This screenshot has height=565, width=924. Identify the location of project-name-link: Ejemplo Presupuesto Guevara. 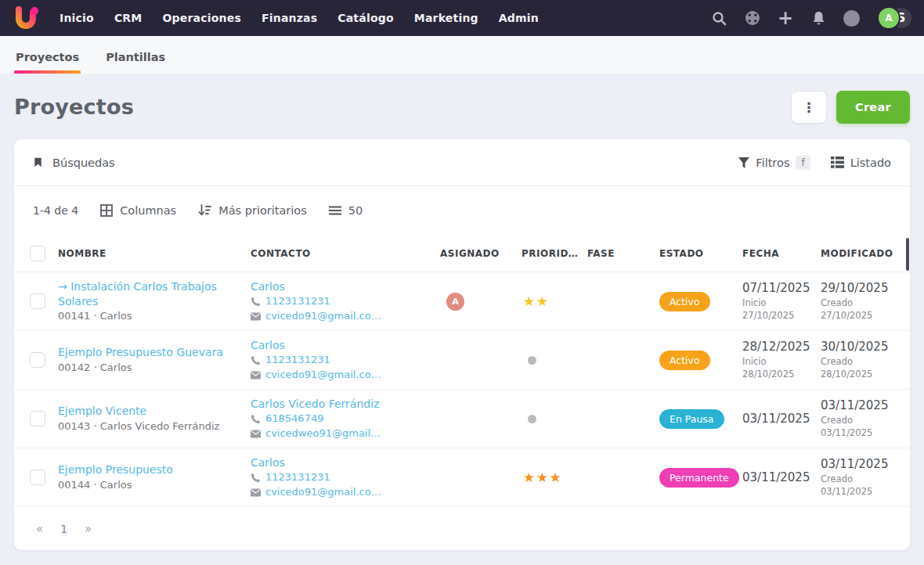
(141, 352).